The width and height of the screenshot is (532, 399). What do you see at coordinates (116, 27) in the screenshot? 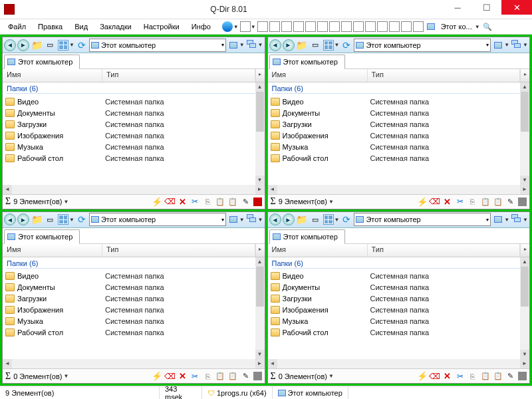
I see `menu-bookmarks: Закладки` at bounding box center [116, 27].